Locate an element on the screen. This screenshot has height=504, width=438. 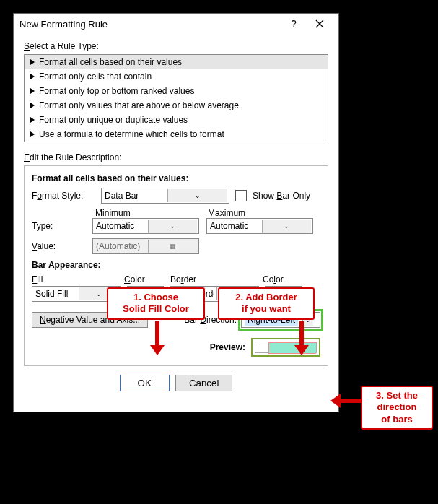
ok-button: OK is located at coordinates (144, 383).